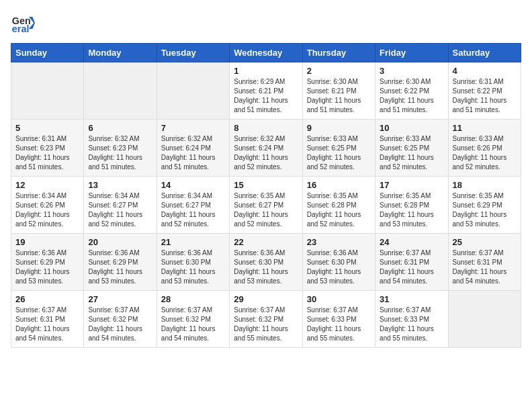  I want to click on svg-text: eral, so click(21, 29).